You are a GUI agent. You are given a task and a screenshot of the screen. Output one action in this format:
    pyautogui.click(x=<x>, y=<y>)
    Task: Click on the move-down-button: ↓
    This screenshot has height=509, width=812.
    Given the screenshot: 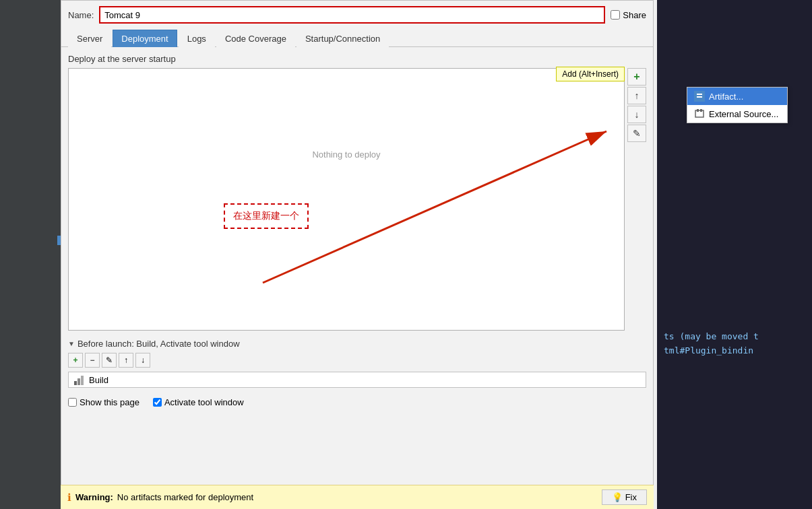 What is the action you would take?
    pyautogui.click(x=637, y=114)
    